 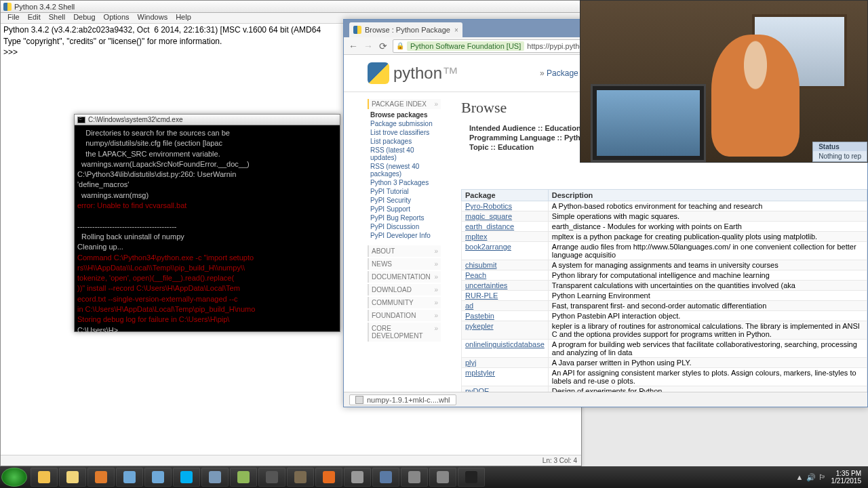 What do you see at coordinates (707, 331) in the screenshot?
I see `package-desc: kepler is a library of routines for astr…` at bounding box center [707, 331].